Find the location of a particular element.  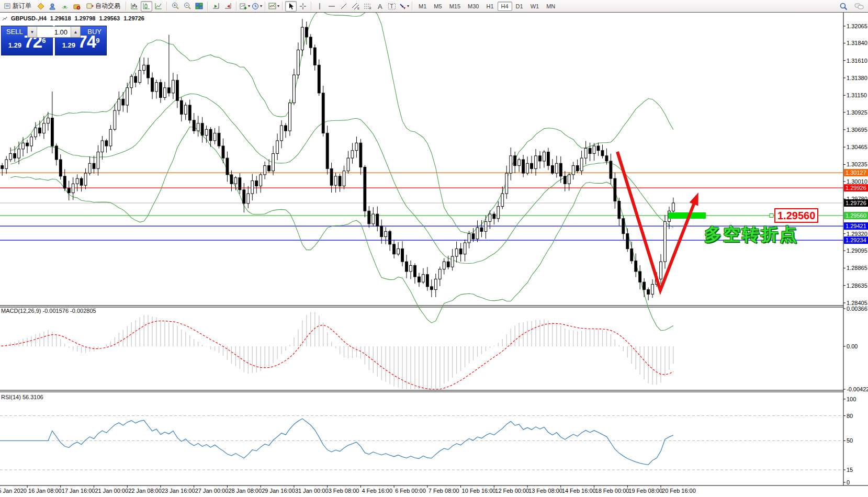

text-button: A is located at coordinates (380, 6).